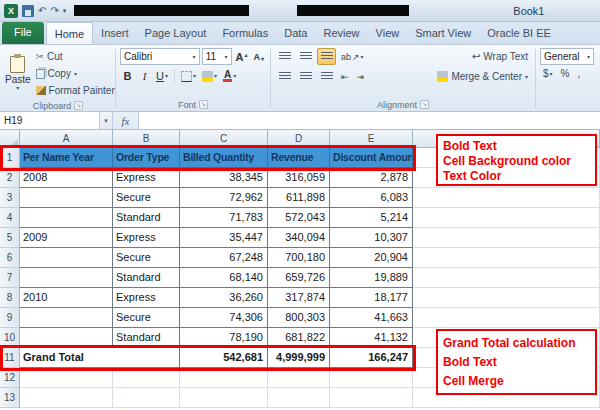 The image size is (600, 410). I want to click on tab-formulas: Formulas, so click(245, 33).